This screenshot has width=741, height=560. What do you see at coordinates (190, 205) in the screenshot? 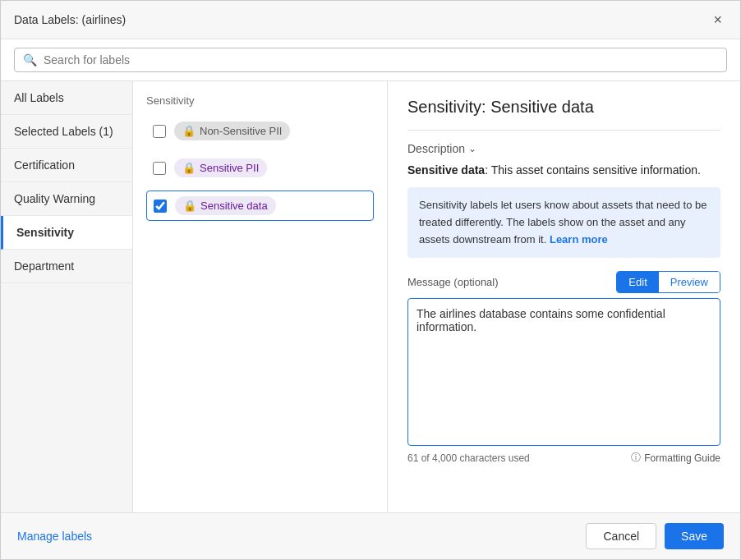
I see `label-icon-sensitive-data: 🔒` at bounding box center [190, 205].